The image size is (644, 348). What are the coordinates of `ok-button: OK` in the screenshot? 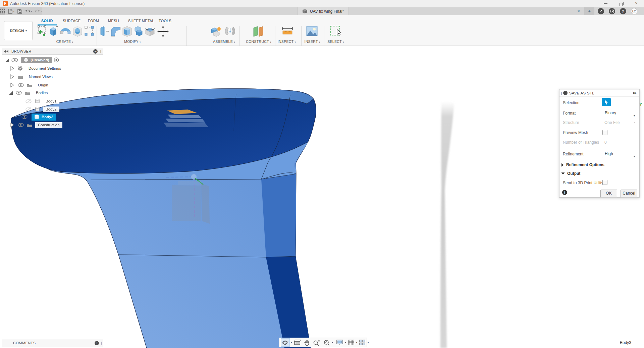 It's located at (609, 194).